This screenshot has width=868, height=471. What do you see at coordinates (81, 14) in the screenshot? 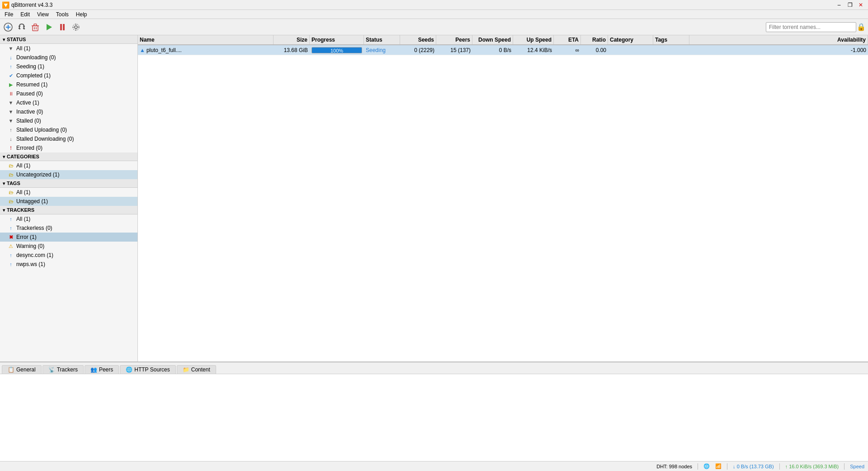
I see `menu-item-help: Help` at bounding box center [81, 14].